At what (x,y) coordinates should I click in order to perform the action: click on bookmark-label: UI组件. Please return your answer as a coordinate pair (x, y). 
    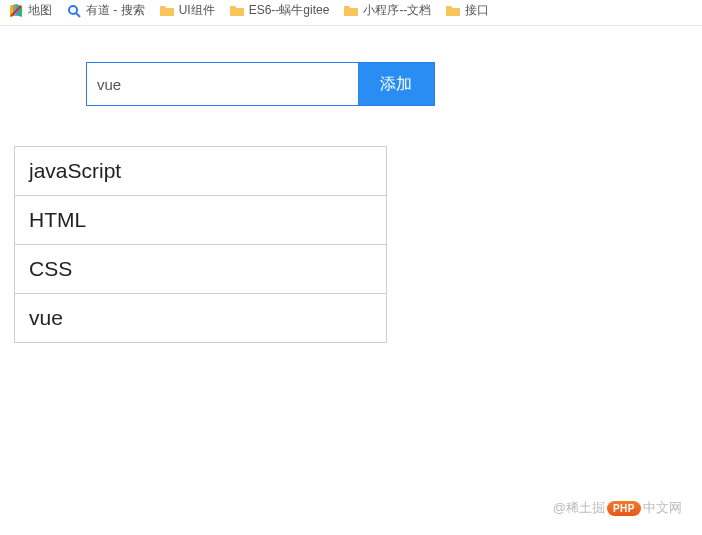
    Looking at the image, I should click on (197, 10).